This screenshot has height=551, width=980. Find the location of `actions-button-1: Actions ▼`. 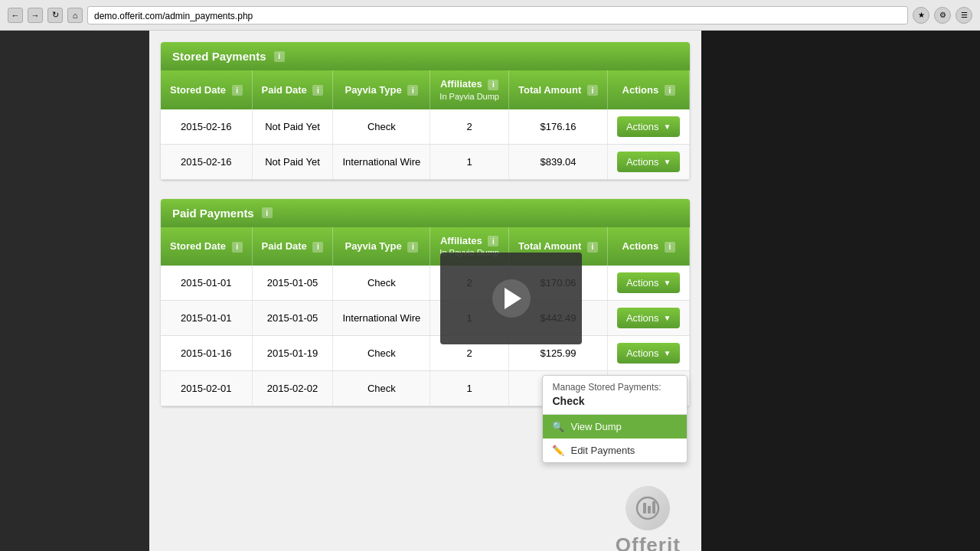

actions-button-1: Actions ▼ is located at coordinates (649, 162).